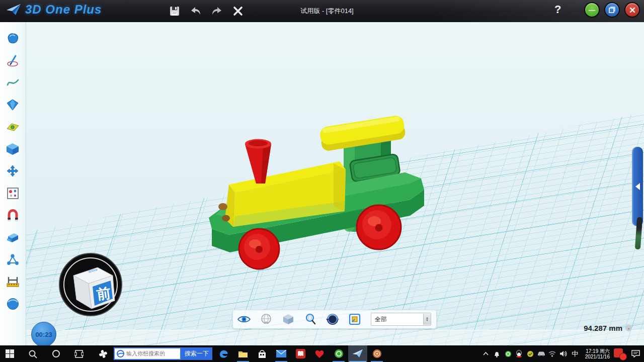 This screenshot has height=362, width=644. What do you see at coordinates (175, 11) in the screenshot?
I see `save-button` at bounding box center [175, 11].